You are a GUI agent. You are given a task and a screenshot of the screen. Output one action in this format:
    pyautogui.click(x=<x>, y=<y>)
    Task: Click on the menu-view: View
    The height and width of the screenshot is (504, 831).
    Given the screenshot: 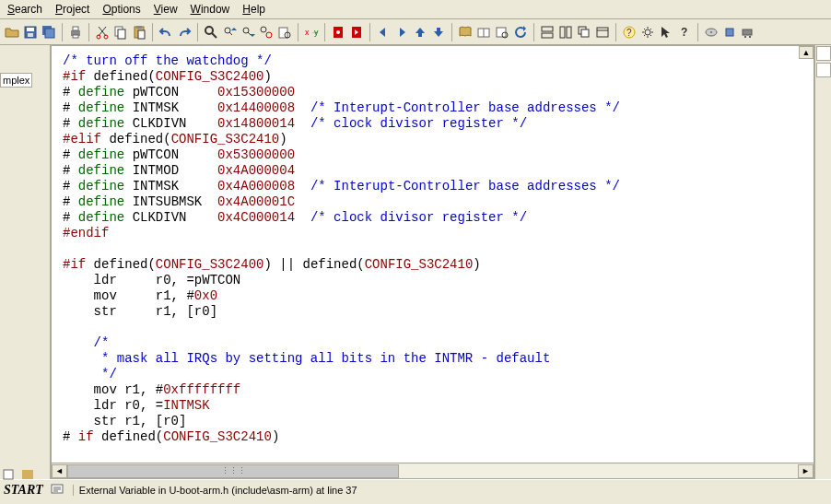 What is the action you would take?
    pyautogui.click(x=166, y=9)
    